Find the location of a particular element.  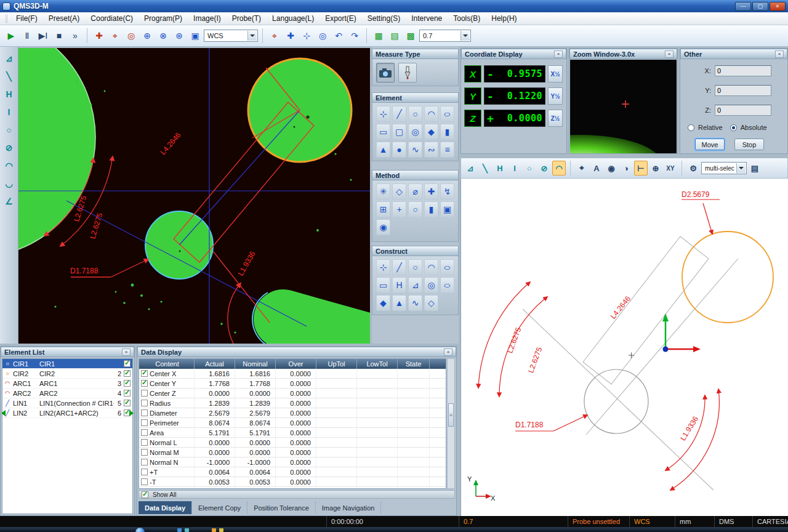

grid-capture-icon: ⊞ is located at coordinates (383, 209).